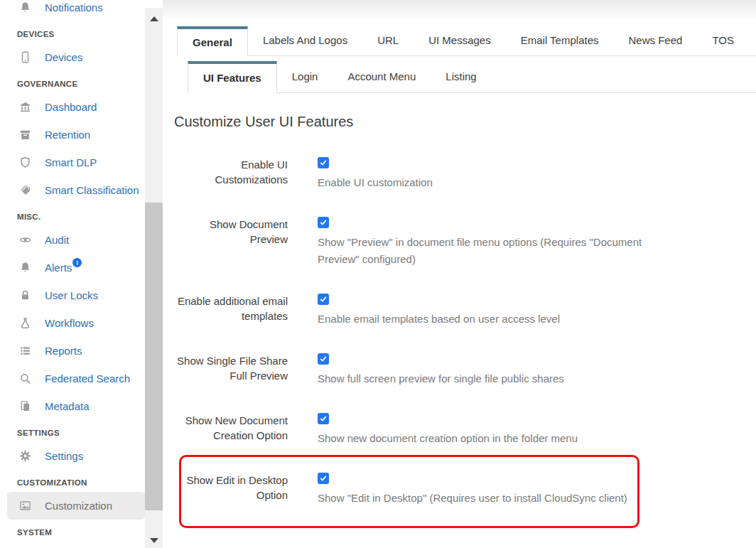 The image size is (756, 548). I want to click on scrollbar-thumb, so click(153, 357).